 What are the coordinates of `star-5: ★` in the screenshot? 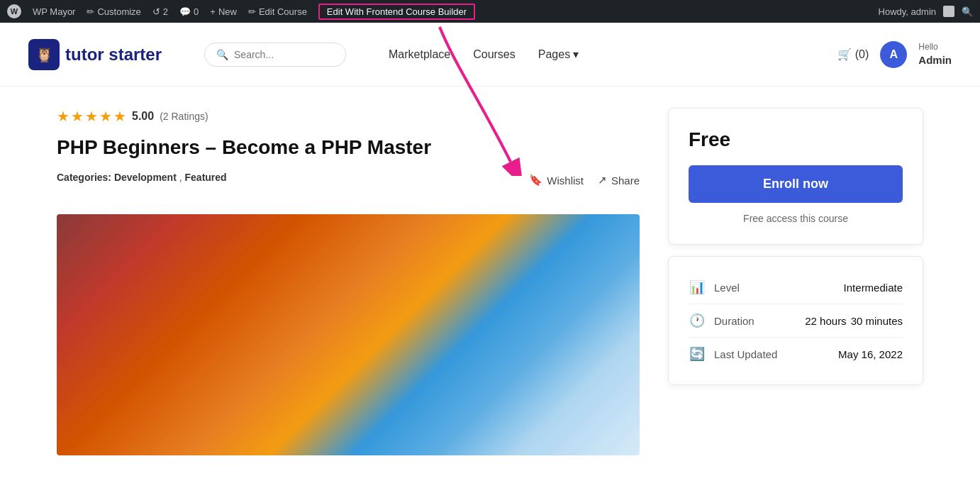 It's located at (120, 116).